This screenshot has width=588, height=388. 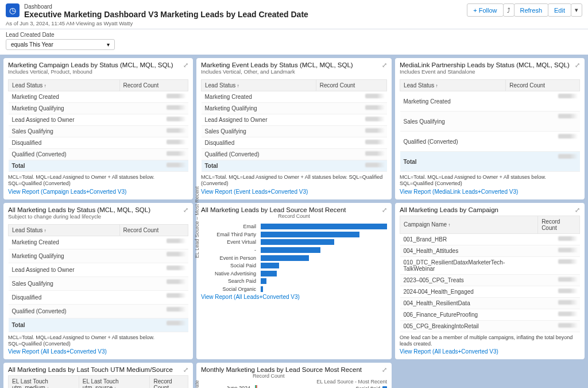 What do you see at coordinates (469, 303) in the screenshot?
I see `campaign-link: 004_Health_ResilientData` at bounding box center [469, 303].